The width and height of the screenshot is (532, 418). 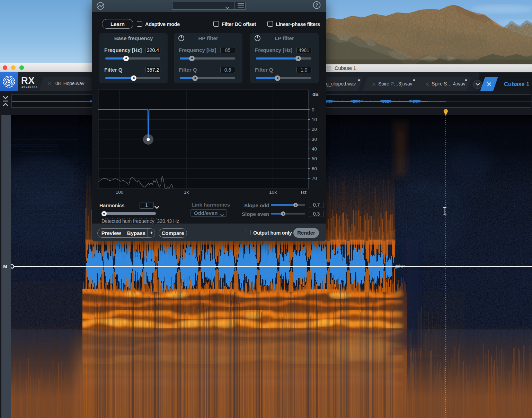 I want to click on svg-text: 70, so click(x=314, y=179).